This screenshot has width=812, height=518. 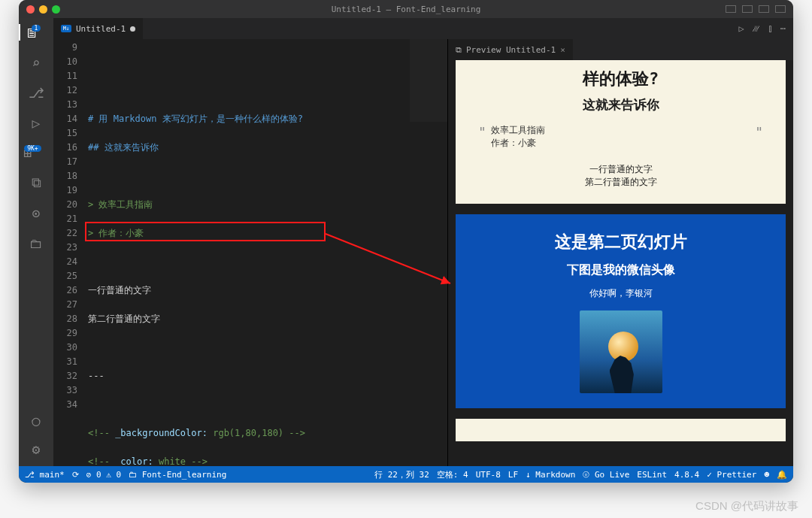 I want to click on modified-dot-icon, so click(x=132, y=29).